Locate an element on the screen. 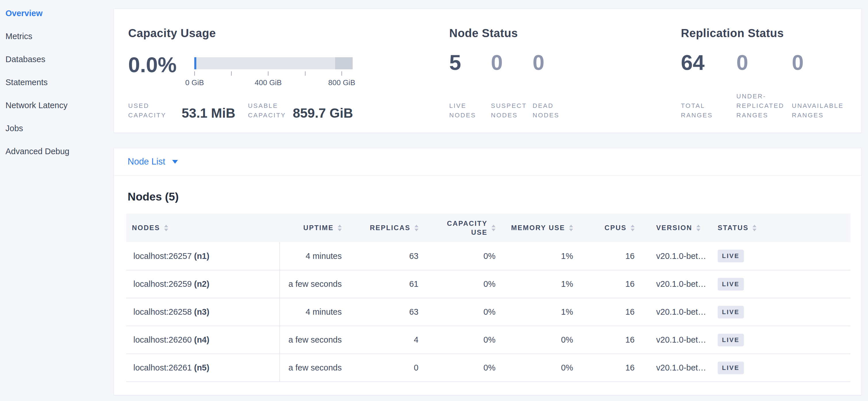  capacity-usage-section: Capacity Usage 0.0% 0 GiB 400 GiB 8 is located at coordinates (288, 71).